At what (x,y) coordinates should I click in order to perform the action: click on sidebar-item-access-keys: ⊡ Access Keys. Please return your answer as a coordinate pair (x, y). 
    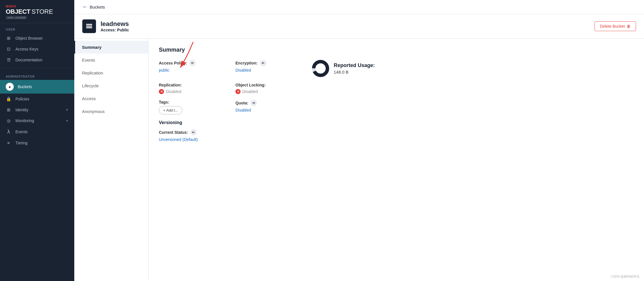
    Looking at the image, I should click on (37, 49).